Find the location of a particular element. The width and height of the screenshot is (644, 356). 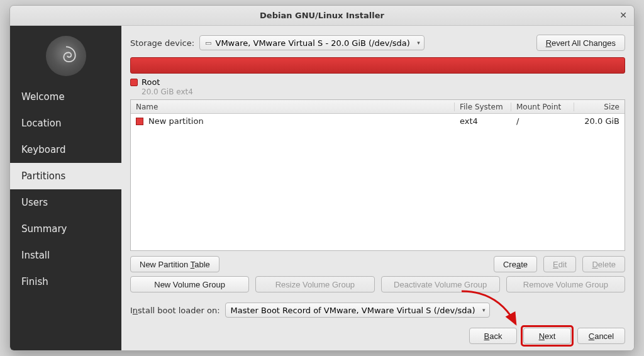

partition-usage-bar is located at coordinates (377, 65).